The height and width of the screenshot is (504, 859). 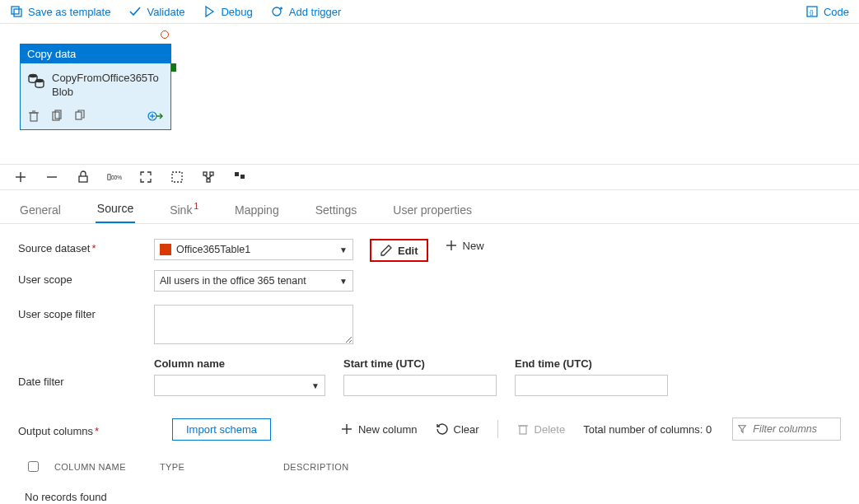 I want to click on debug-label: Debug, so click(x=236, y=12).